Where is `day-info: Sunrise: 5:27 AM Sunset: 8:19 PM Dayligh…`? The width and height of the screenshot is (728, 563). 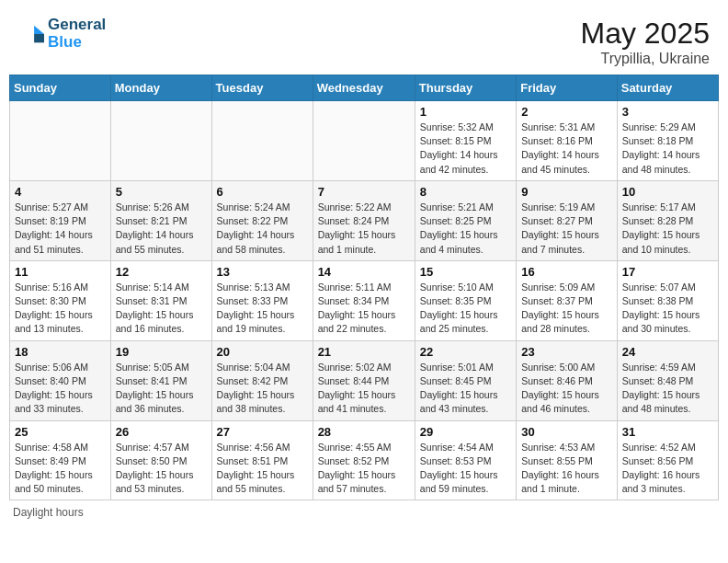 day-info: Sunrise: 5:27 AM Sunset: 8:19 PM Dayligh… is located at coordinates (61, 228).